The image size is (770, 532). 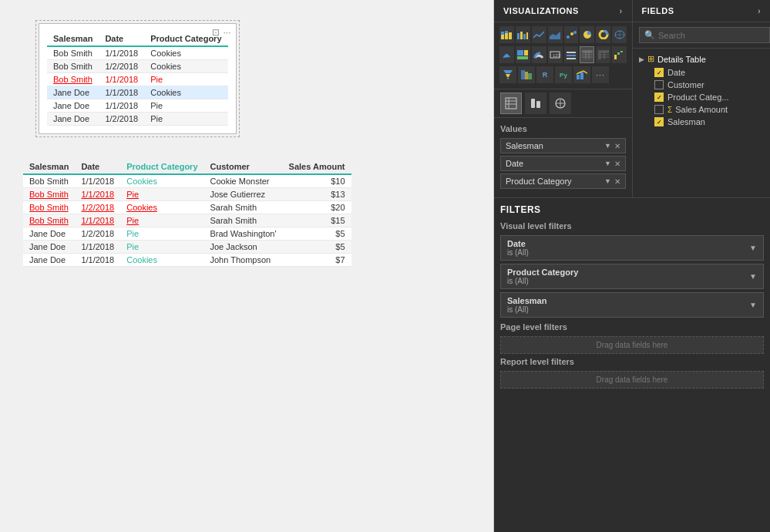 What do you see at coordinates (600, 75) in the screenshot?
I see `more-visuals-icon: ···` at bounding box center [600, 75].